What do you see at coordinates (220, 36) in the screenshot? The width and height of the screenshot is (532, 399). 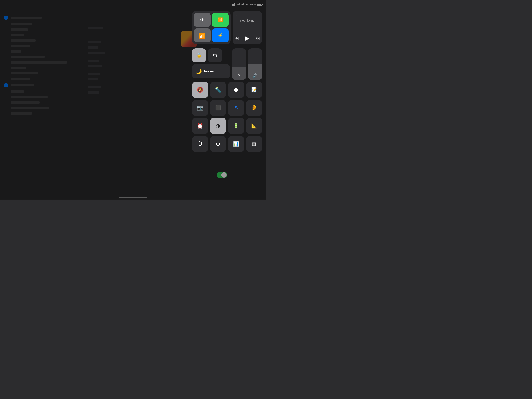 I see `bluetooth-icon: ⚡` at bounding box center [220, 36].